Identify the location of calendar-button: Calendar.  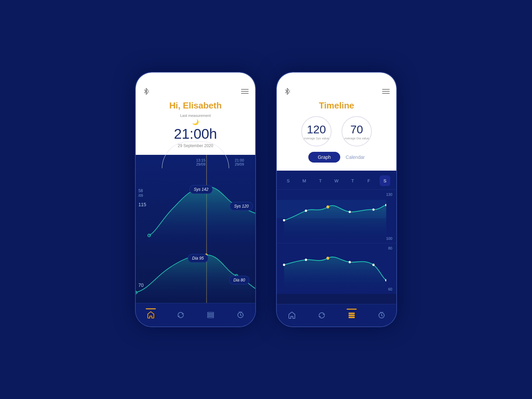
(355, 157).